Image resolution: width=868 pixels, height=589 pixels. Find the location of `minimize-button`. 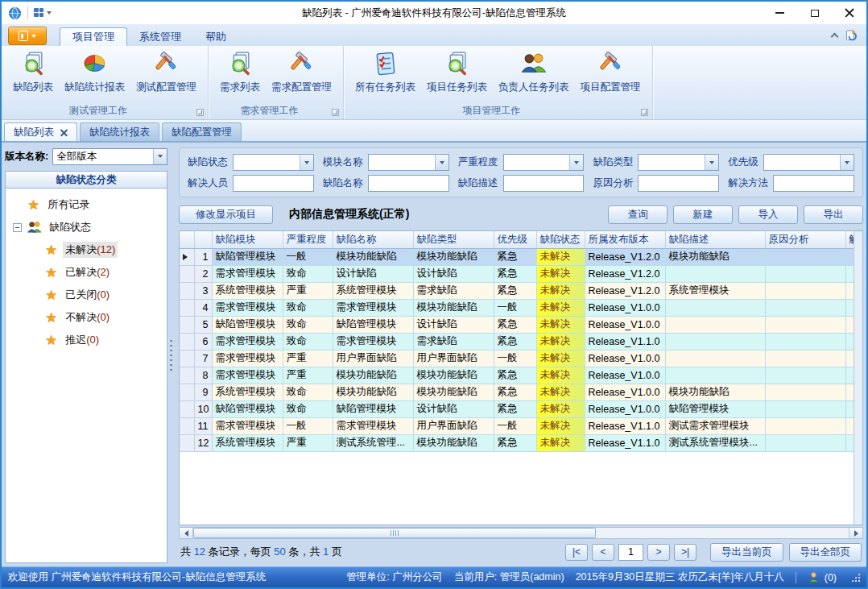

minimize-button is located at coordinates (779, 13).